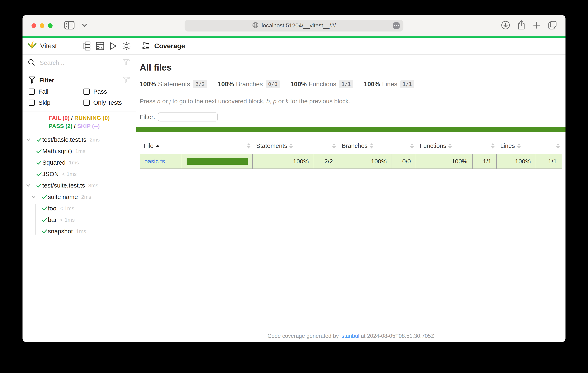  I want to click on metric-fraction-cell: 2/2, so click(326, 161).